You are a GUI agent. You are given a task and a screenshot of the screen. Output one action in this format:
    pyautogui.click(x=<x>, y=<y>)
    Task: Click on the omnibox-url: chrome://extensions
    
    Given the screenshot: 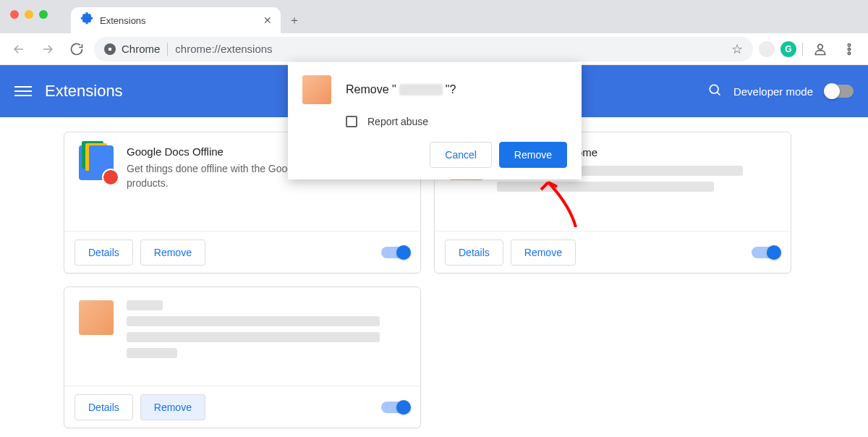 What is the action you would take?
    pyautogui.click(x=224, y=49)
    